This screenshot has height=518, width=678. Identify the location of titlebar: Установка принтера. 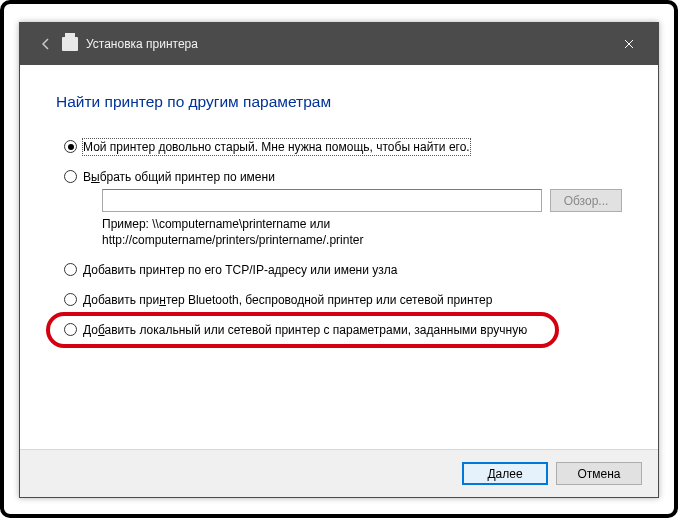
(339, 44).